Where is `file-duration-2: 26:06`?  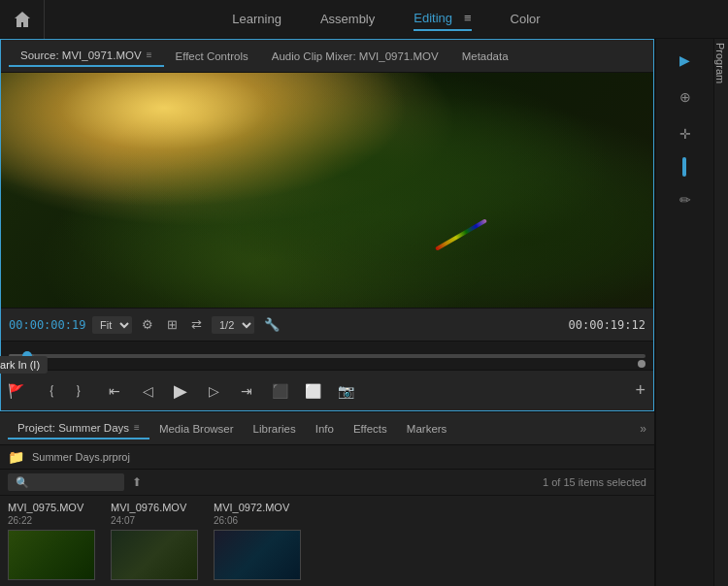
file-duration-2: 26:06 is located at coordinates (225, 520).